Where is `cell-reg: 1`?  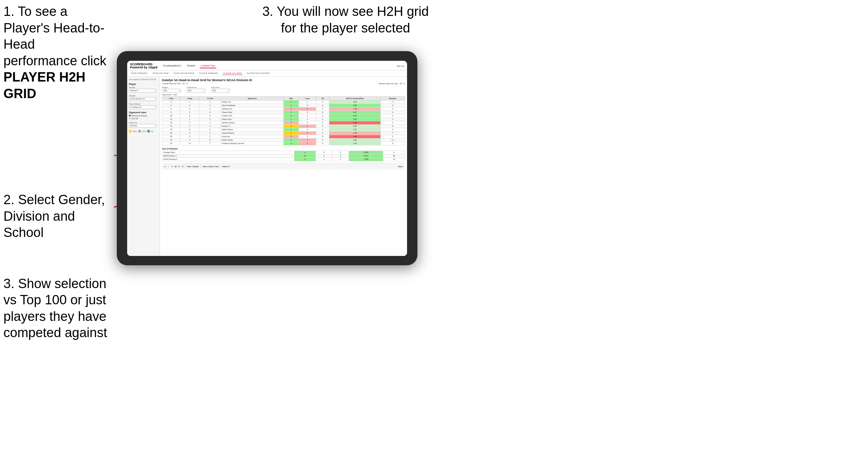
cell-reg: 1 is located at coordinates (190, 123).